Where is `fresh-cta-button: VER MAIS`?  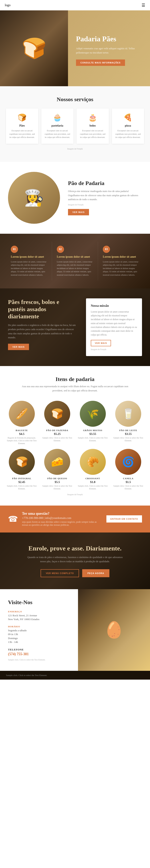 fresh-cta-button: VER MAIS is located at coordinates (19, 347).